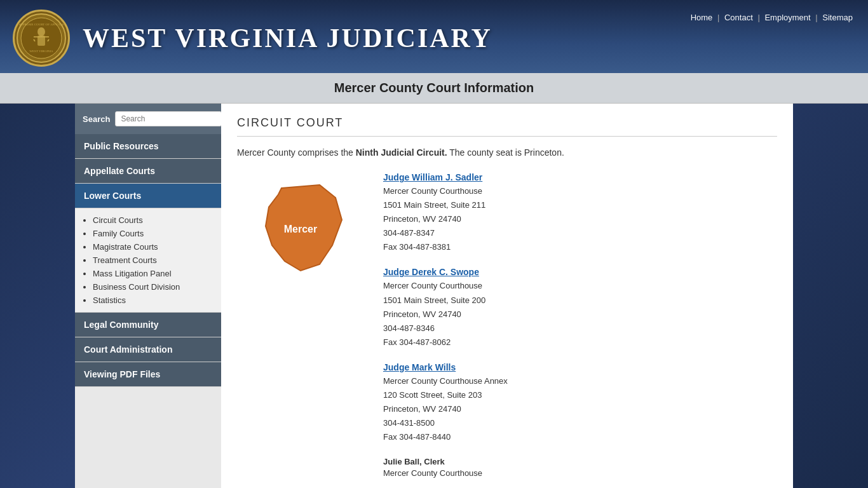 The width and height of the screenshot is (868, 488). What do you see at coordinates (580, 177) in the screenshot?
I see `judge-name: Judge William J. Sadler` at bounding box center [580, 177].